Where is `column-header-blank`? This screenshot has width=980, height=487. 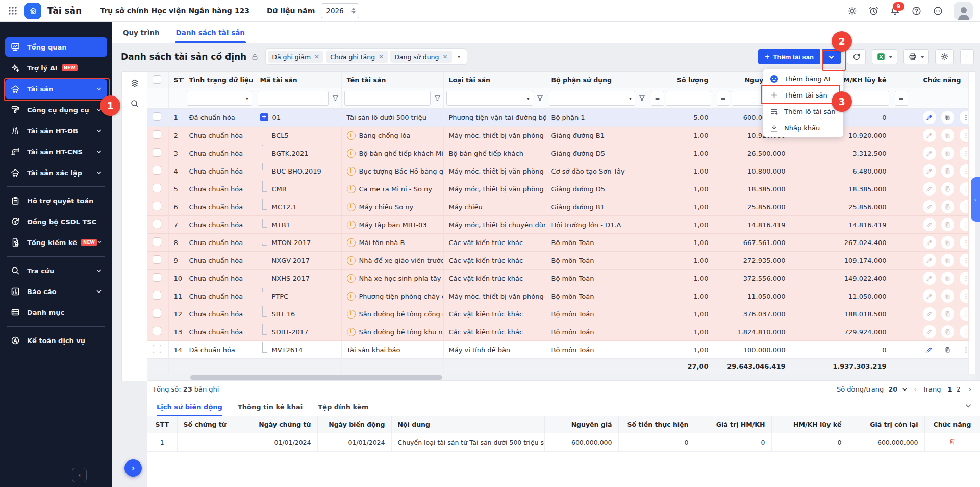 column-header-blank is located at coordinates (904, 80).